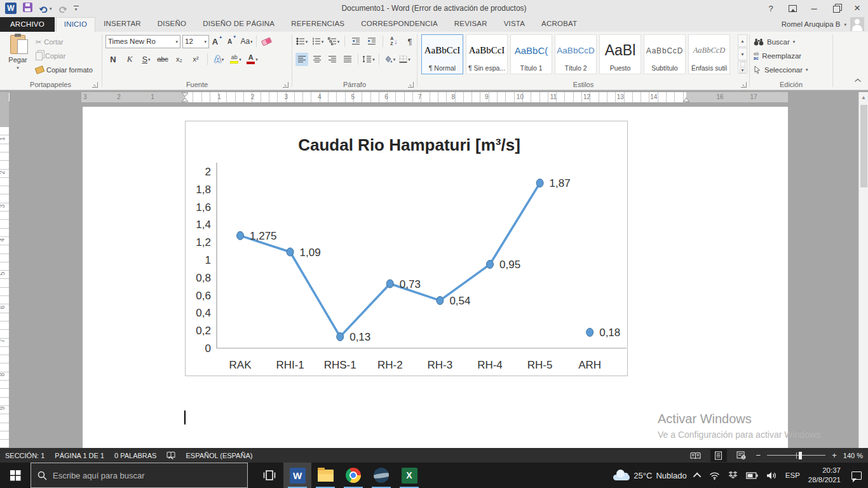 Image resolution: width=868 pixels, height=488 pixels. I want to click on gallery-scroll-down-button: ▼, so click(742, 54).